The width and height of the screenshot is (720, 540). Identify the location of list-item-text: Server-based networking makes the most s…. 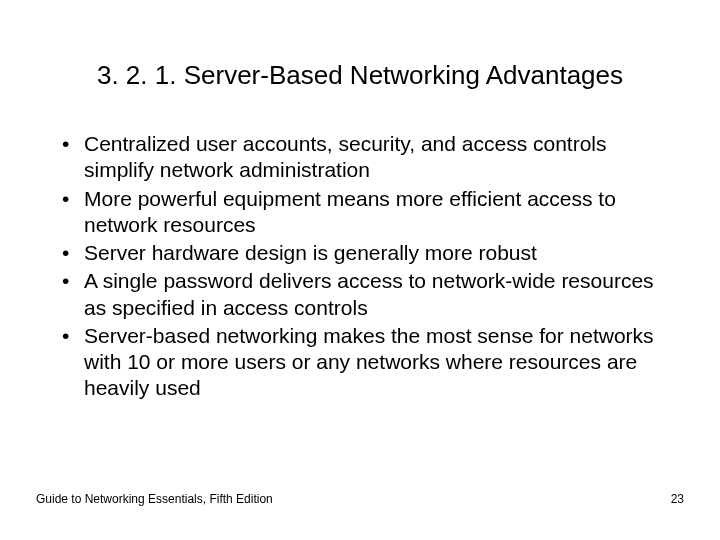
(377, 362).